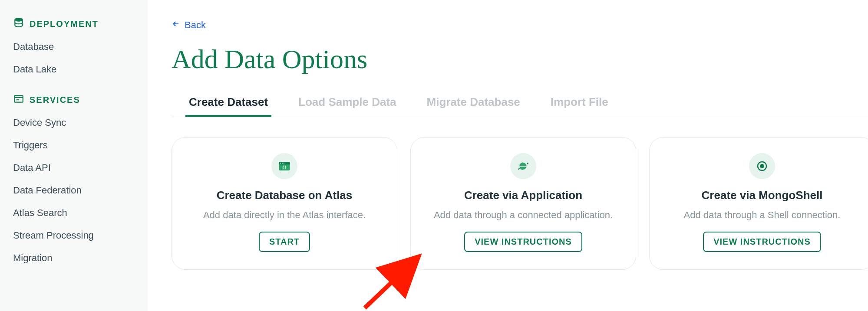 The image size is (868, 311). I want to click on card-create-via-mongoshell: Create via MongoShell Add data through a…, so click(759, 203).